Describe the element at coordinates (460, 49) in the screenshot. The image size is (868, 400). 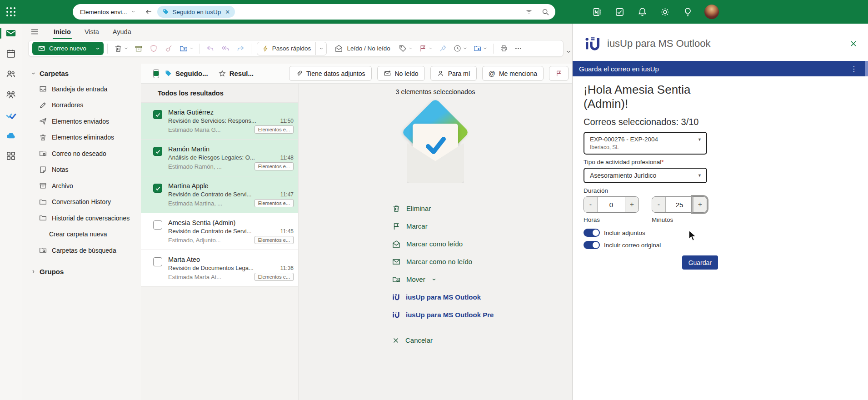
I see `snooze-button` at that location.